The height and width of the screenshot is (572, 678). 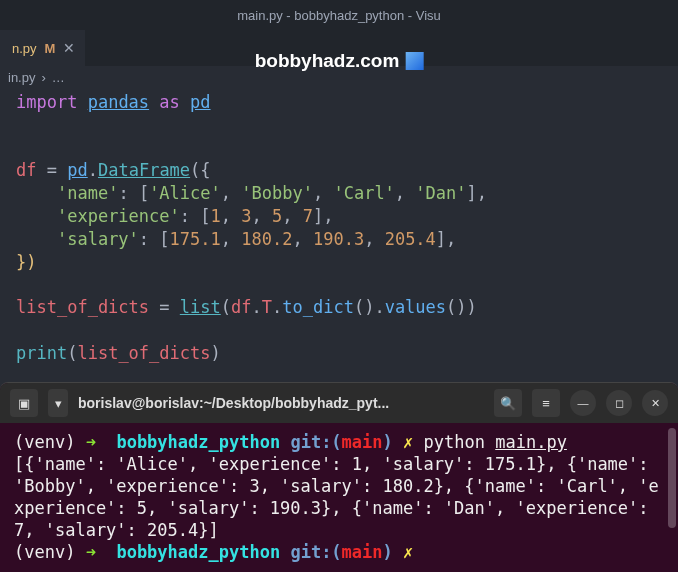 What do you see at coordinates (362, 442) in the screenshot?
I see `git-branch: main` at bounding box center [362, 442].